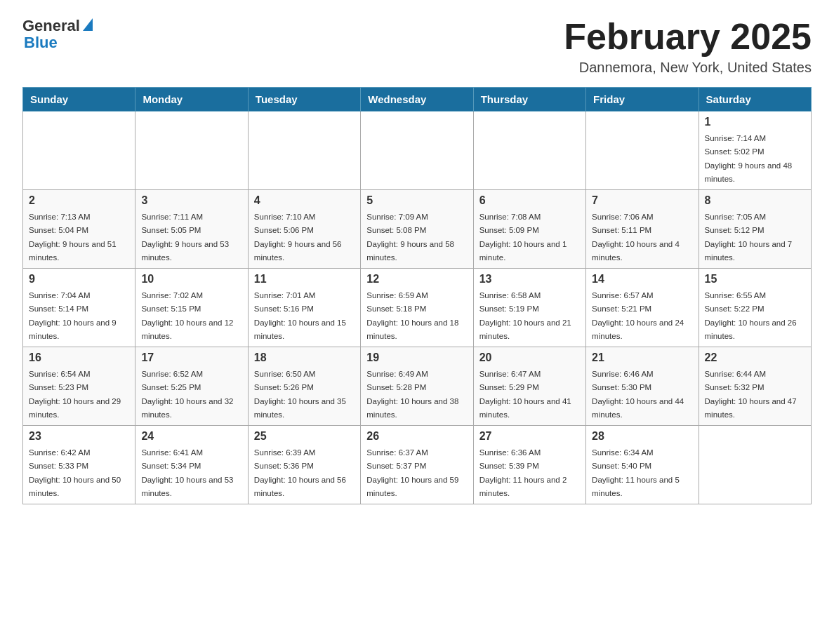 This screenshot has height=644, width=834. I want to click on calendar-cell: 12Sunrise: 6:59 AMSunset: 5:18 PMDayligh…, so click(417, 308).